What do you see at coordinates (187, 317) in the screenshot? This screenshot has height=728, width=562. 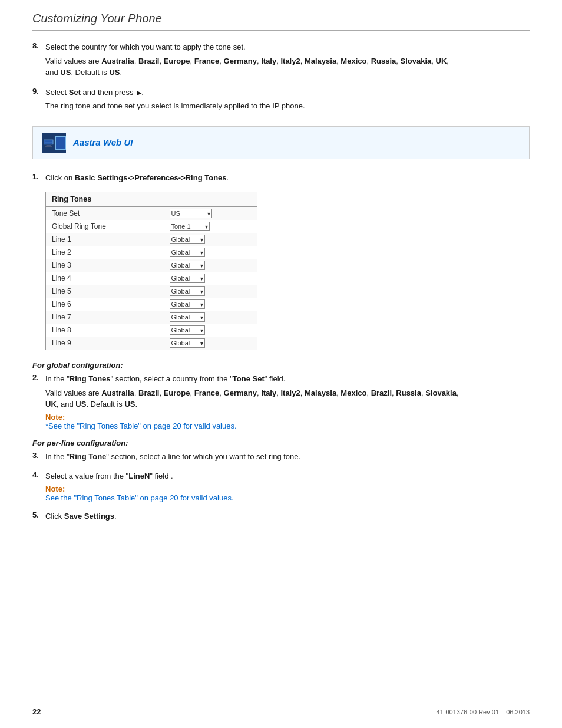 I see `dropdown-line-7: Global ▾` at bounding box center [187, 317].